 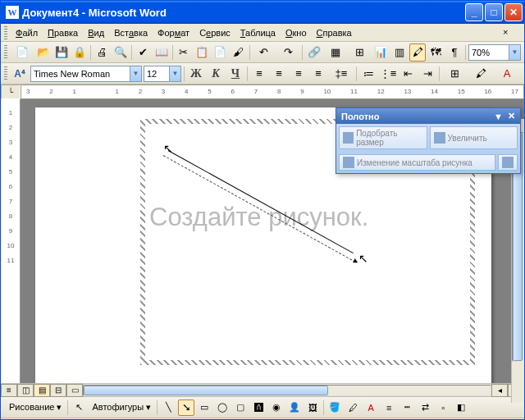 I want to click on print-button: 🖨, so click(x=102, y=52).